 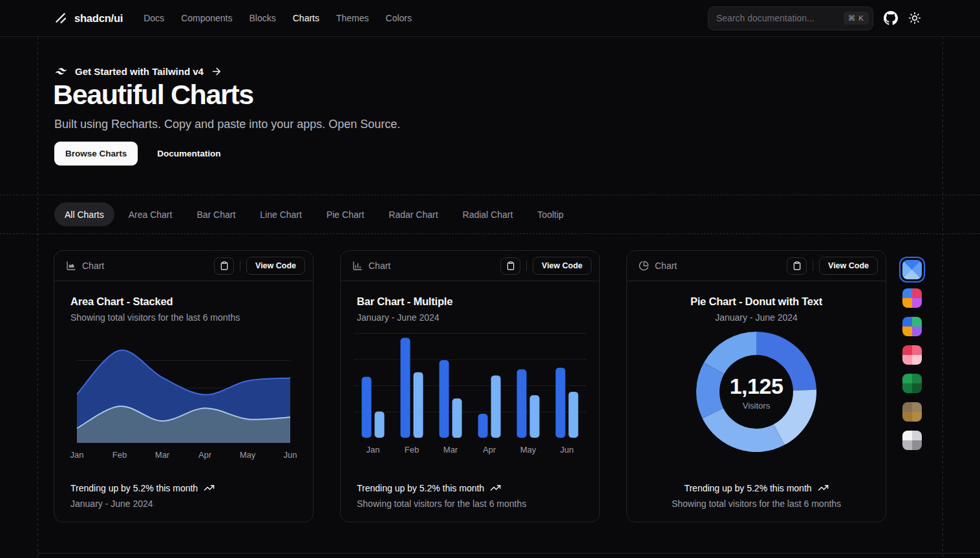 I want to click on chart-title: Area Chart - Stacked, so click(x=184, y=301).